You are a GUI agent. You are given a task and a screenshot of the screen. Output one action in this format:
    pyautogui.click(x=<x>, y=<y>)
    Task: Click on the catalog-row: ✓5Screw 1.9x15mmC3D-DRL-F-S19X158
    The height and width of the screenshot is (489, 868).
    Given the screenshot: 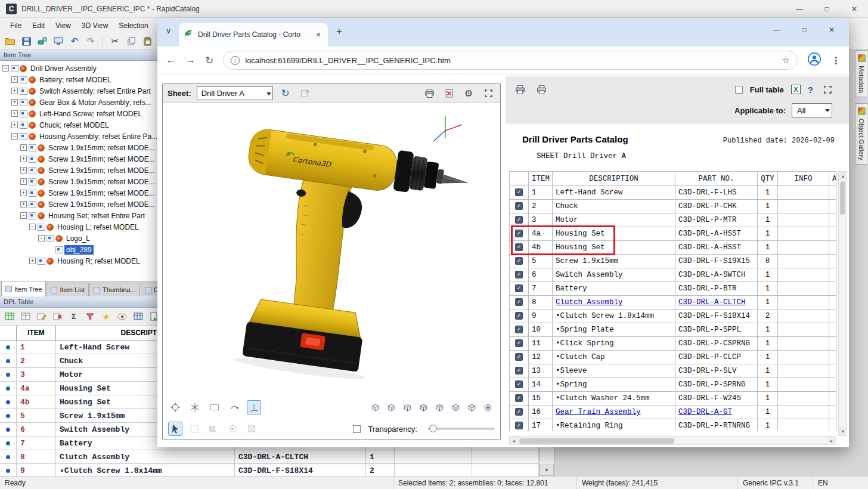 What is the action you would take?
    pyautogui.click(x=673, y=261)
    